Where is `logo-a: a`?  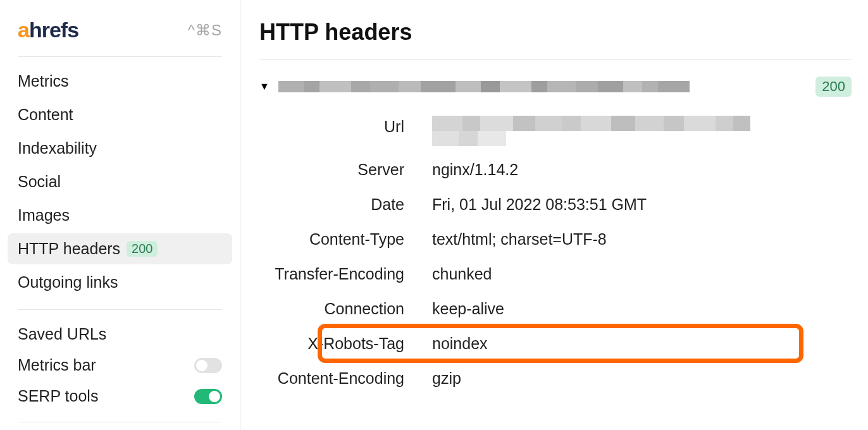 logo-a: a is located at coordinates (23, 30).